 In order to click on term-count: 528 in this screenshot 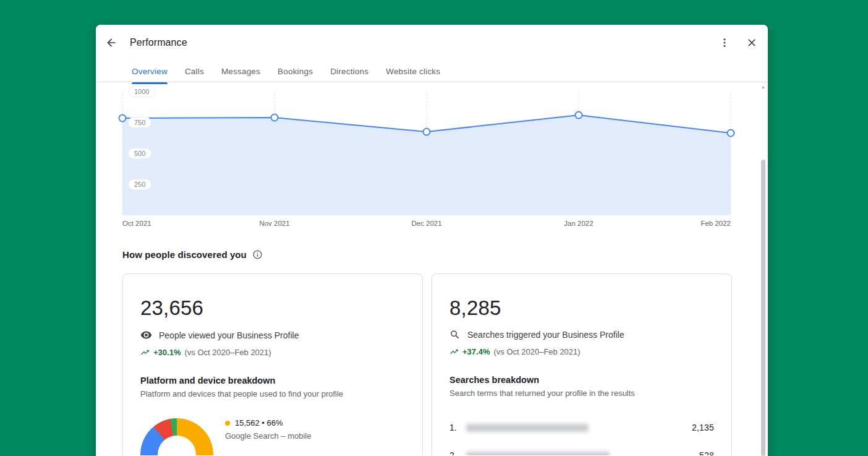, I will do `click(707, 453)`.